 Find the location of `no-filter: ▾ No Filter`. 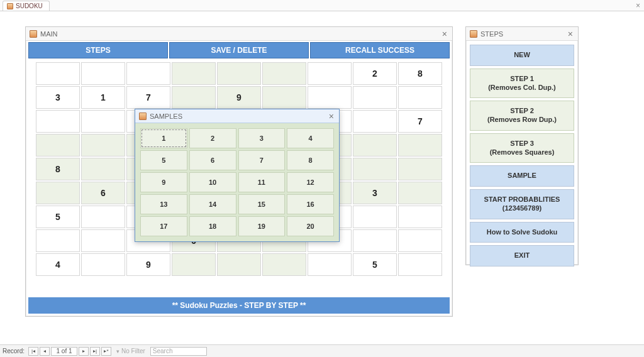

no-filter: ▾ No Filter is located at coordinates (131, 351).